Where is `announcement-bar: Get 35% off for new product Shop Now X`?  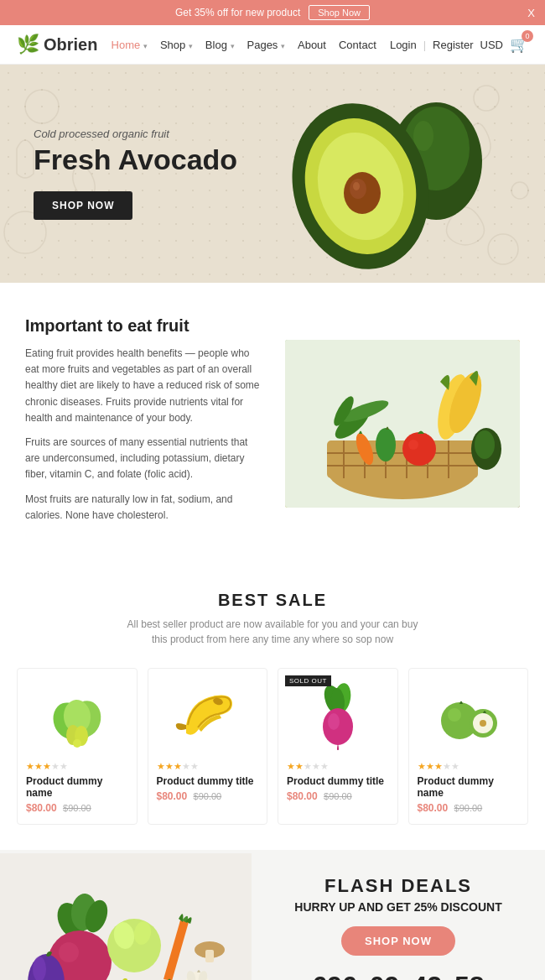 announcement-bar: Get 35% off for new product Shop Now X is located at coordinates (272, 13).